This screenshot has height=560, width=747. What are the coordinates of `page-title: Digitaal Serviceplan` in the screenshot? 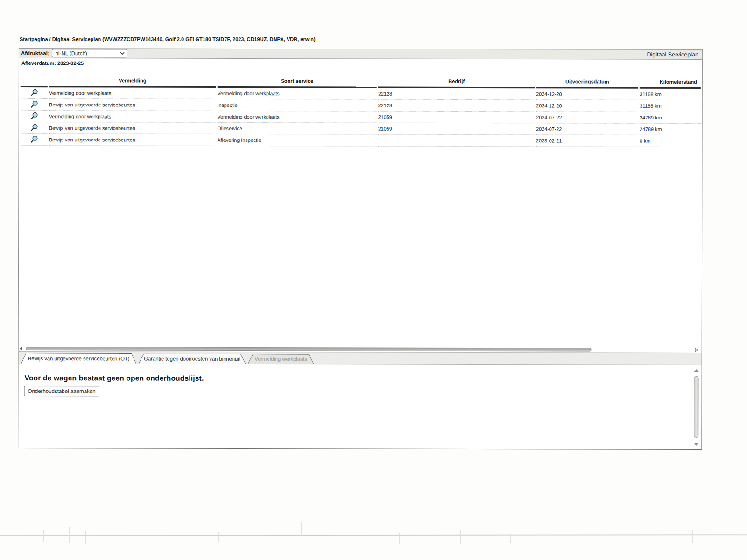 It's located at (673, 55).